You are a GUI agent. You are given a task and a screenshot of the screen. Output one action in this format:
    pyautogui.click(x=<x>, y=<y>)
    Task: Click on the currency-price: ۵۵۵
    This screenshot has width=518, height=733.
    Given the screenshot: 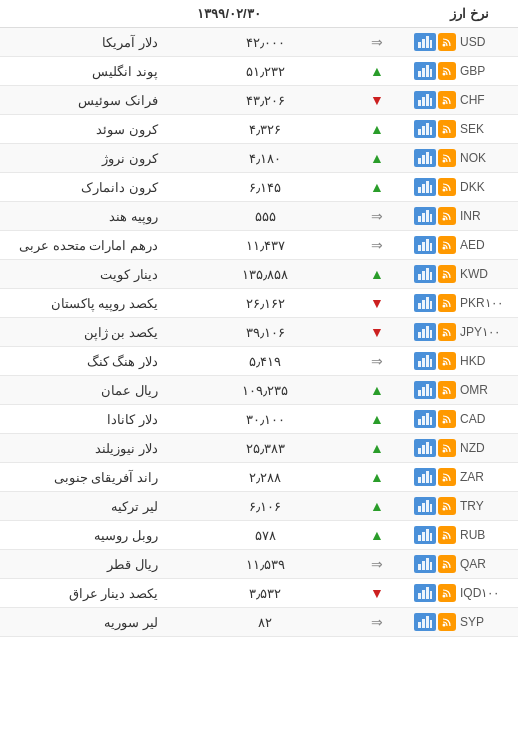 What is the action you would take?
    pyautogui.click(x=265, y=216)
    